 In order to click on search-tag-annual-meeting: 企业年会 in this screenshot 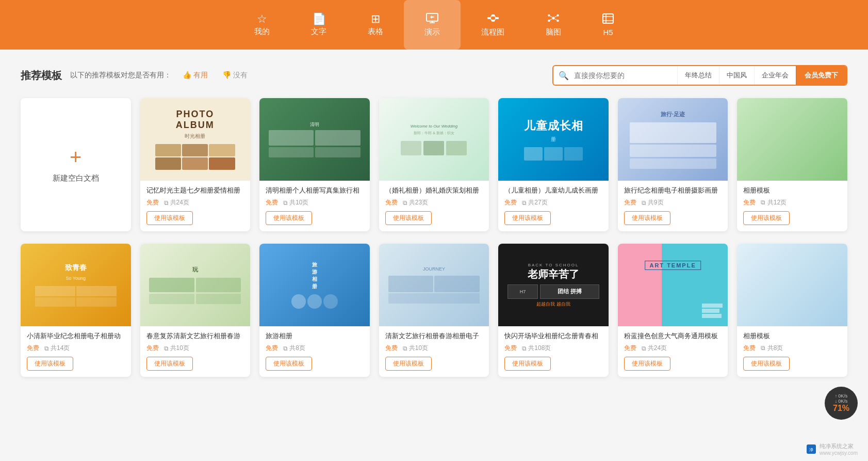, I will do `click(775, 75)`.